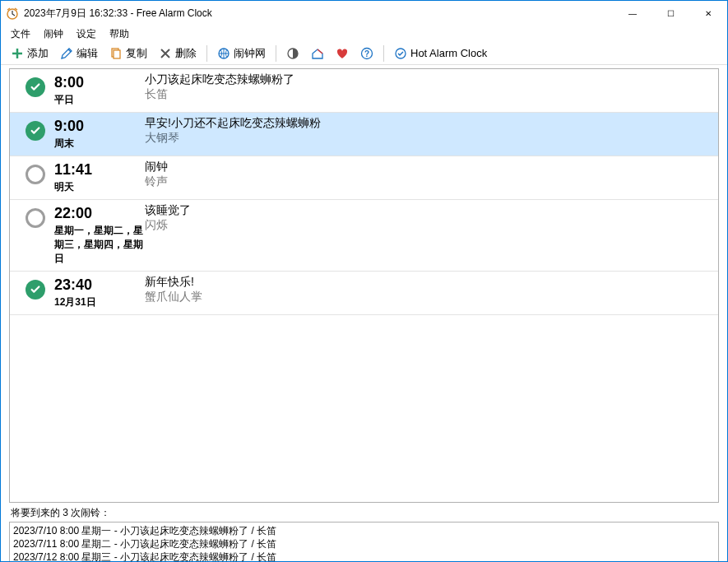 The image size is (728, 562). I want to click on alarm-time: 23:40, so click(100, 285).